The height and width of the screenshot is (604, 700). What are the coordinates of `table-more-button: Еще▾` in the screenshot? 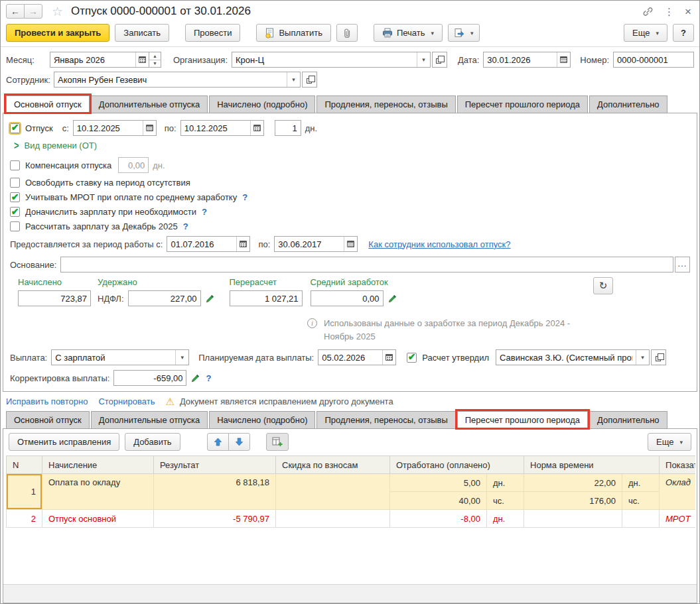 It's located at (669, 442).